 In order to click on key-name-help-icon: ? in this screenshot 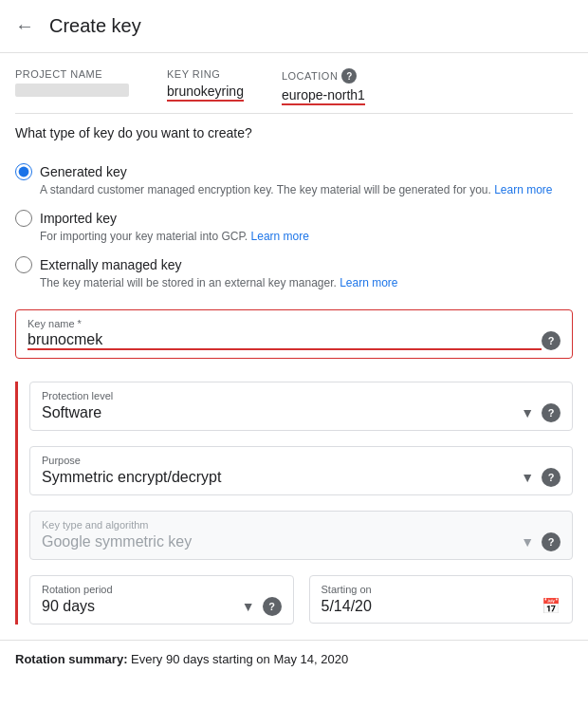, I will do `click(551, 341)`.